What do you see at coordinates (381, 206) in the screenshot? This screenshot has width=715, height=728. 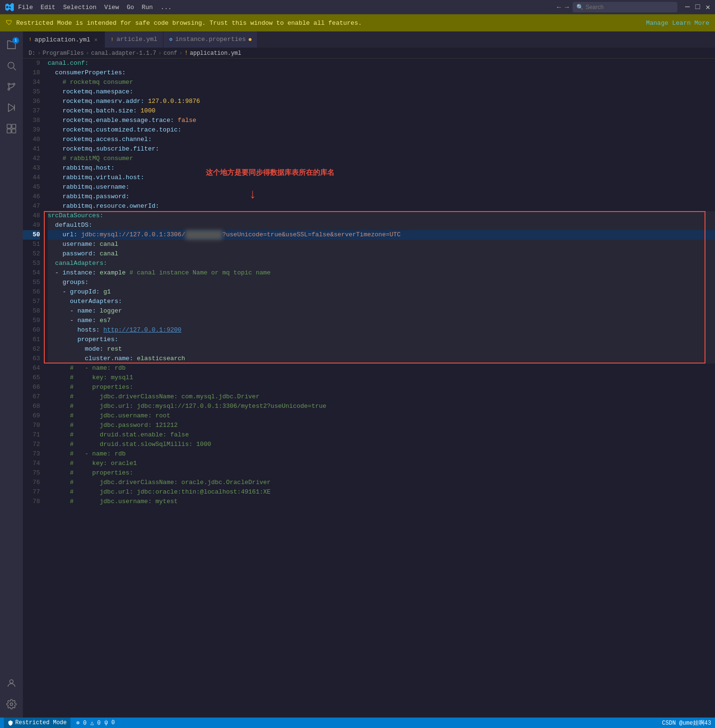 I see `code-line-47: rabbitmq.resource.ownerId:` at bounding box center [381, 206].